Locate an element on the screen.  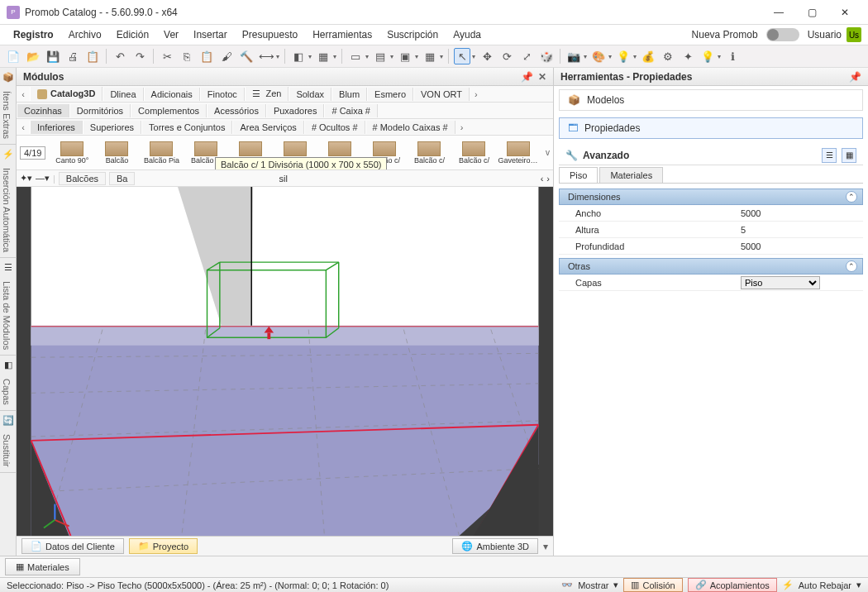
ambiente3d-button: 🌐Ambiente 3D is located at coordinates (495, 546).